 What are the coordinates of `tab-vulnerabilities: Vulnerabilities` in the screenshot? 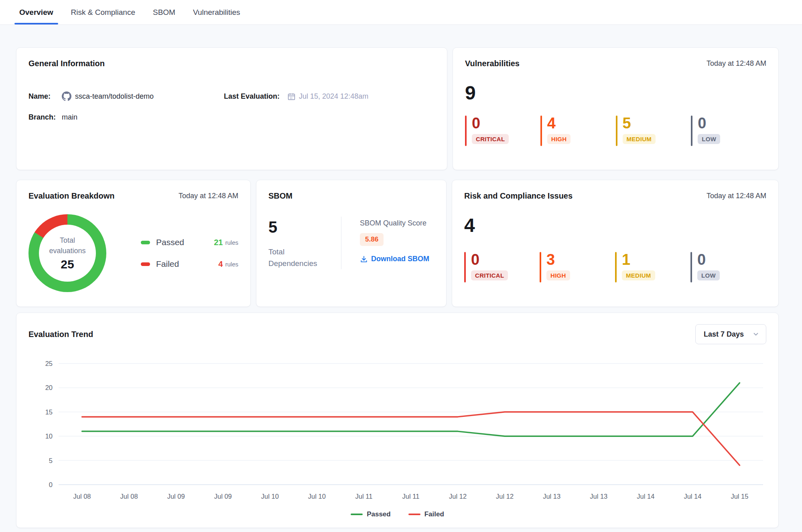 It's located at (217, 12).